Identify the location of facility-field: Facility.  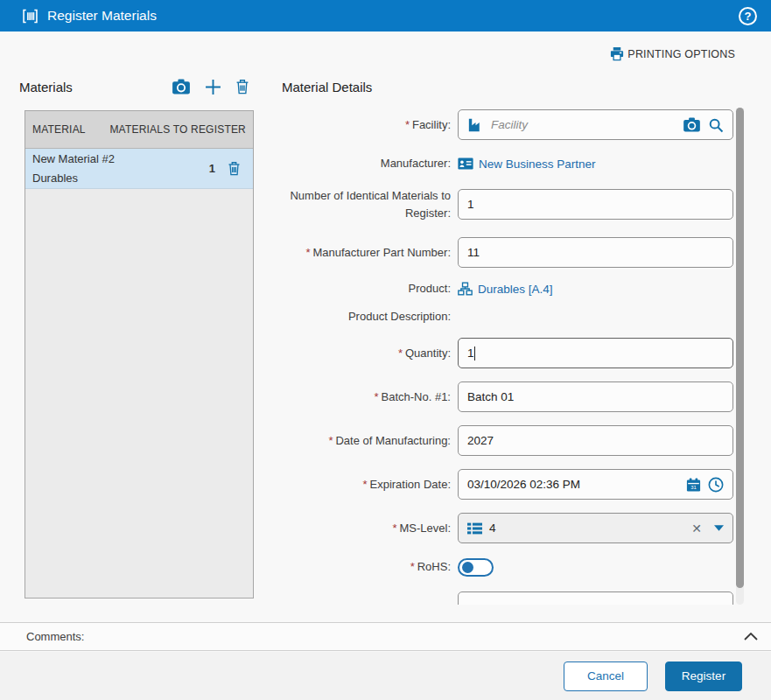
(595, 124).